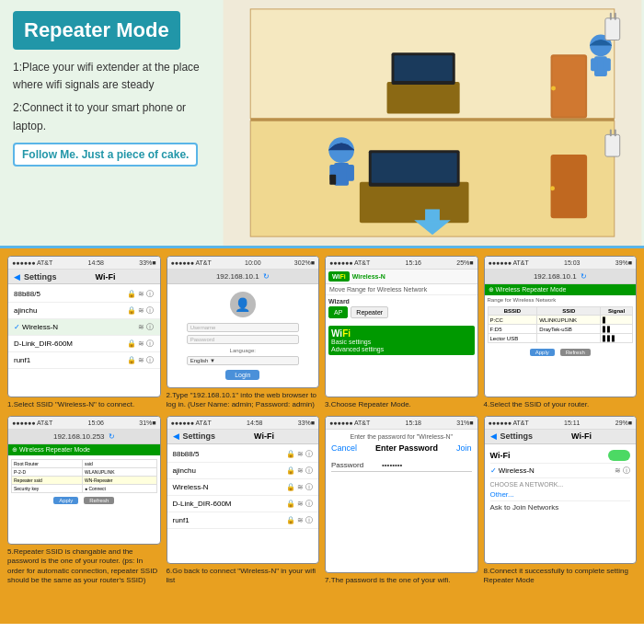 This screenshot has width=644, height=644. I want to click on caption-5: 5.Repeater SSID is changable and the pas…, so click(85, 567).